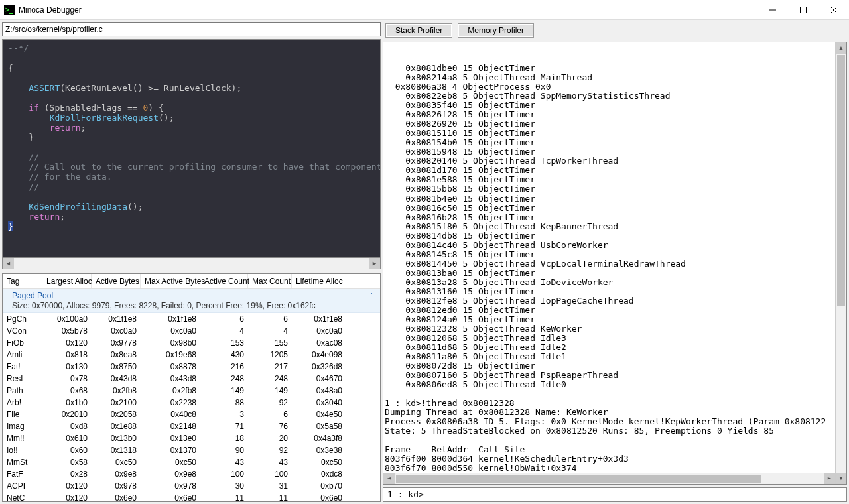 This screenshot has width=849, height=504. I want to click on table-cell: 0xc50, so click(319, 462).